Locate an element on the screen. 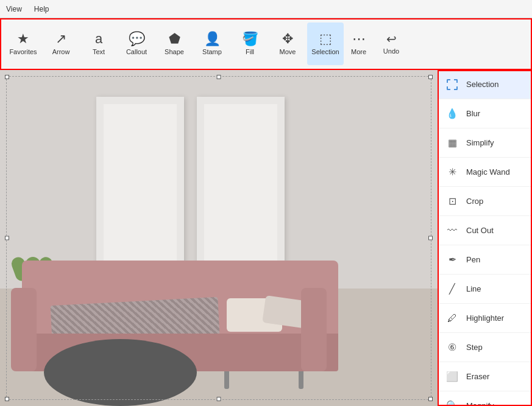 This screenshot has height=406, width=532. move-icon: ✥ is located at coordinates (288, 39).